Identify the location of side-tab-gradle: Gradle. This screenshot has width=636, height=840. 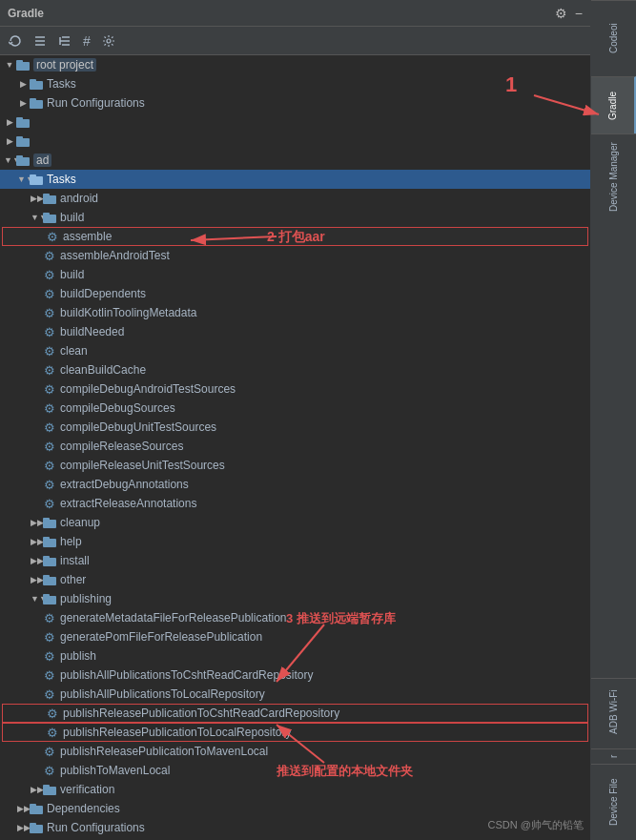
(614, 105).